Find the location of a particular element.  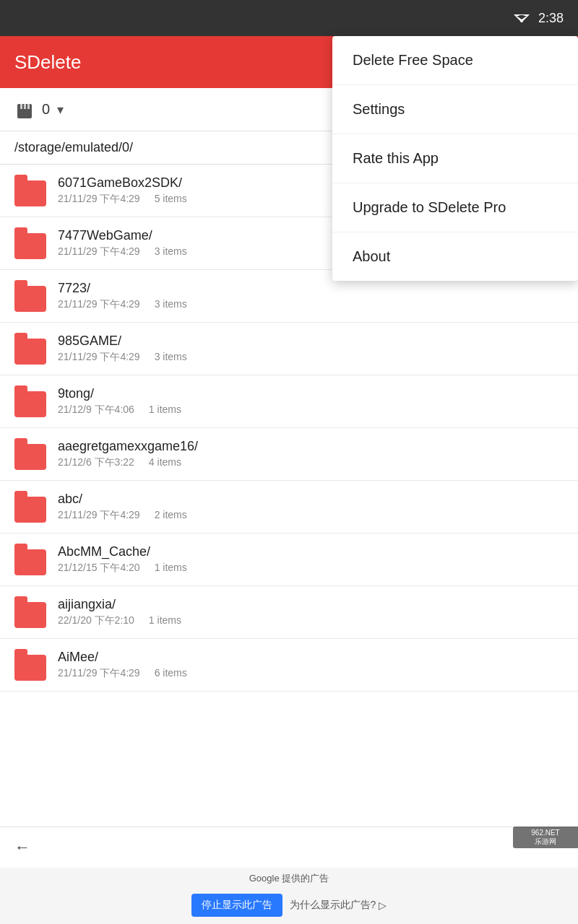

list-item: aaegretgamexxgame16/ 21/12/6 下午3:22 4 it… is located at coordinates (289, 455).